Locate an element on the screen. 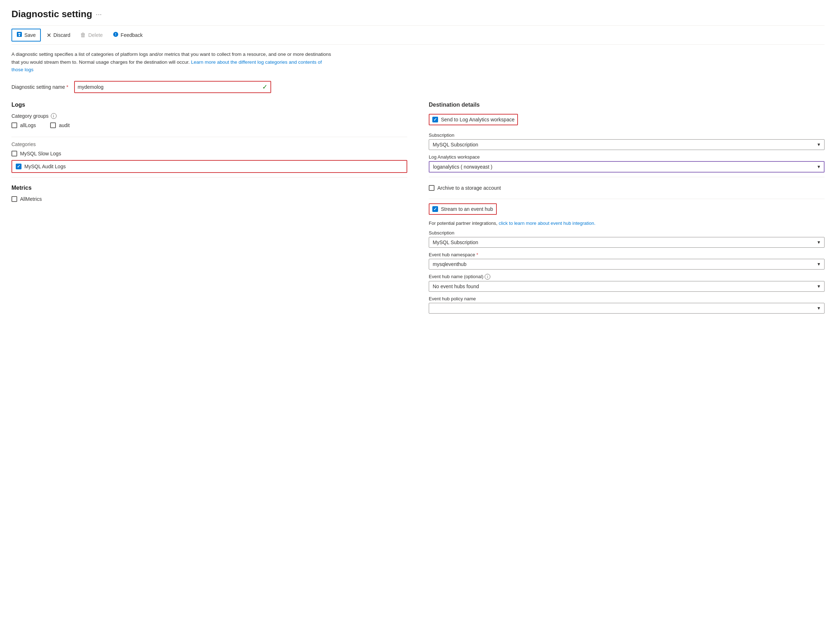 Image resolution: width=836 pixels, height=644 pixels. log-analytics-header: Send to Log Analytics workspace is located at coordinates (473, 119).